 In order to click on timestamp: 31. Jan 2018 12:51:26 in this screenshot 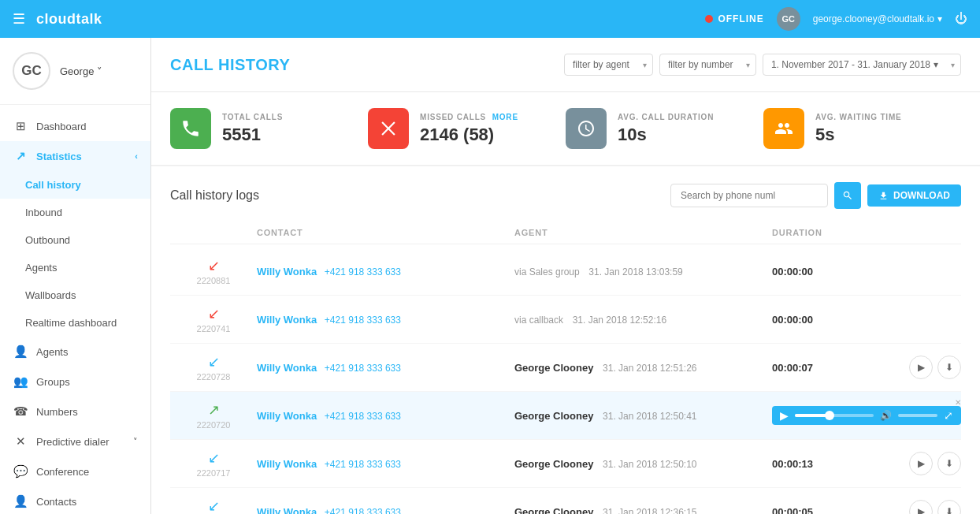, I will do `click(649, 368)`.